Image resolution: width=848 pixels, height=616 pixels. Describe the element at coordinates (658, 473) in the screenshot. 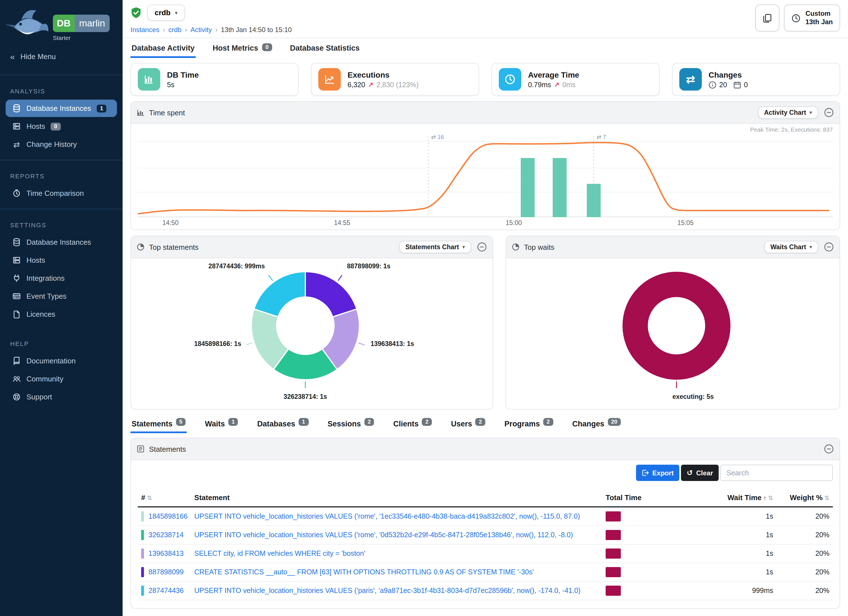

I see `export-button: Export` at that location.